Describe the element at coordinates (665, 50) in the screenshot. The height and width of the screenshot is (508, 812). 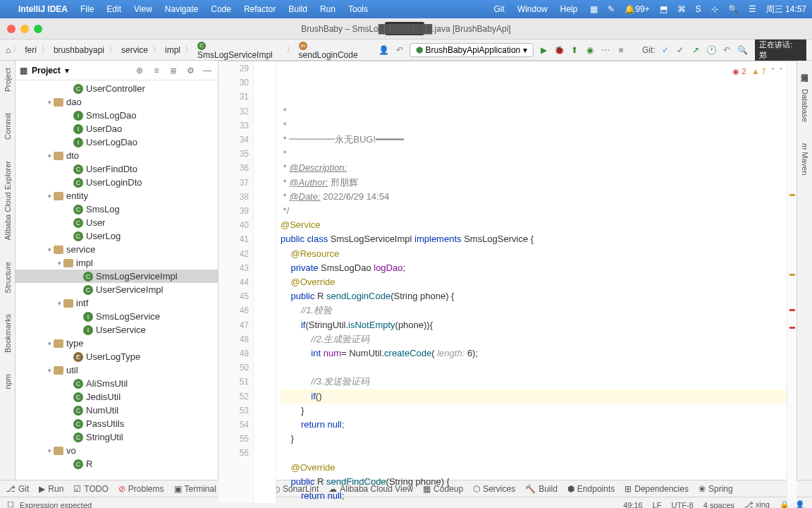
I see `git-update-icon: ✓` at that location.